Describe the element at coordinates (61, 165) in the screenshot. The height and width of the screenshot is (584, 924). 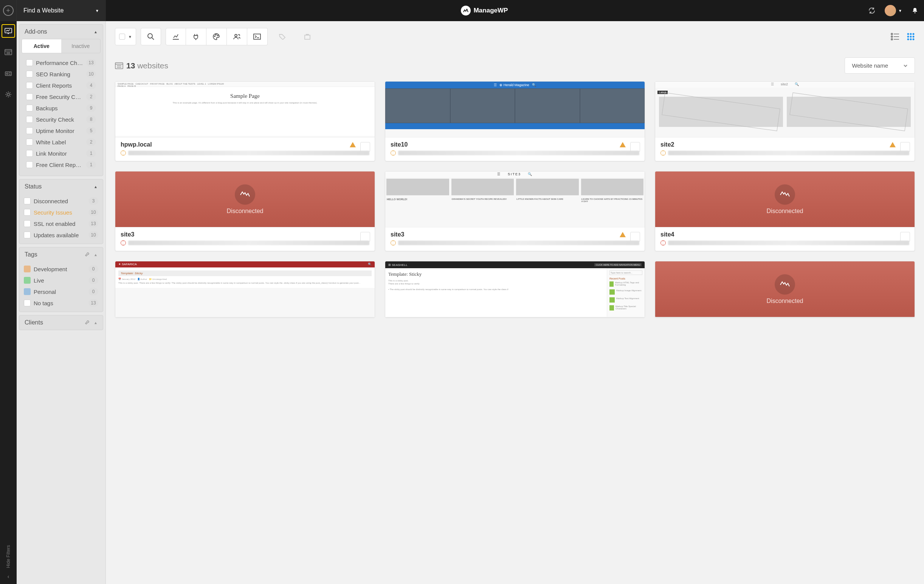
I see `filter-row: Free Client Rep…1` at that location.